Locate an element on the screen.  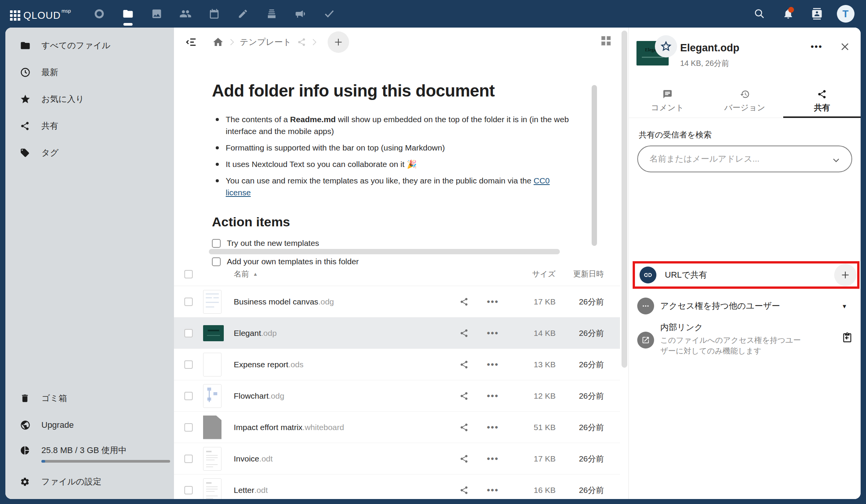
file-table-header: 名前 ▲ サイズ 更新日時 is located at coordinates (397, 274).